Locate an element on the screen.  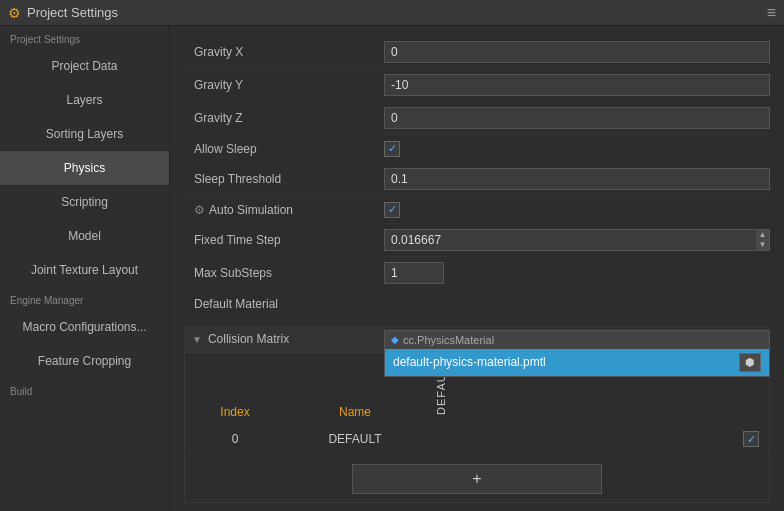
fixed-time-step-spinner-group: ▲ ▼ is located at coordinates (577, 240).